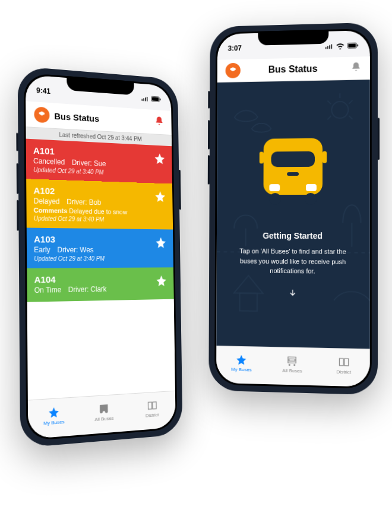  I want to click on bus-status: Early, so click(42, 250).